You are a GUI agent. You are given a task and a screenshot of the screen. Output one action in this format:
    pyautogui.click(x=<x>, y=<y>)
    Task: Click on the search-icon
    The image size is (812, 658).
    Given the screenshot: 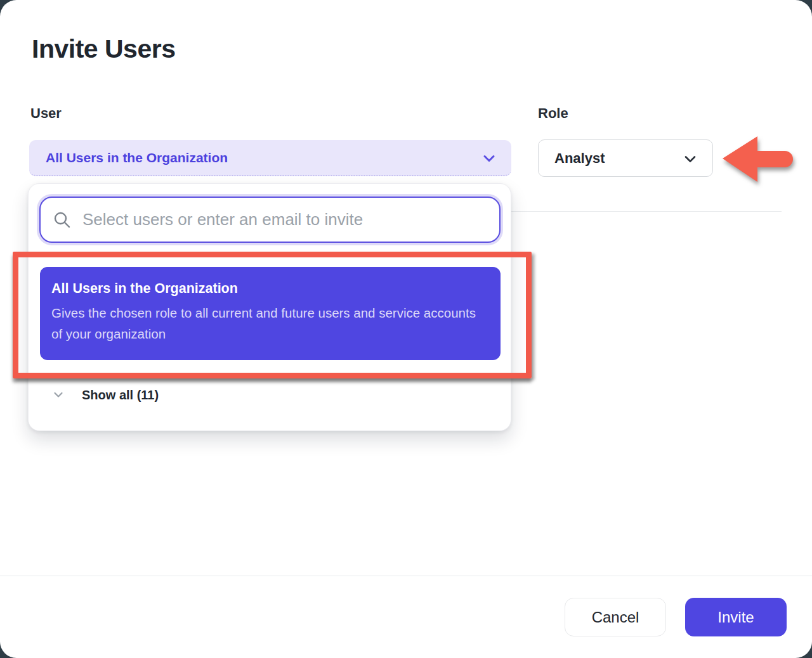 What is the action you would take?
    pyautogui.click(x=62, y=220)
    